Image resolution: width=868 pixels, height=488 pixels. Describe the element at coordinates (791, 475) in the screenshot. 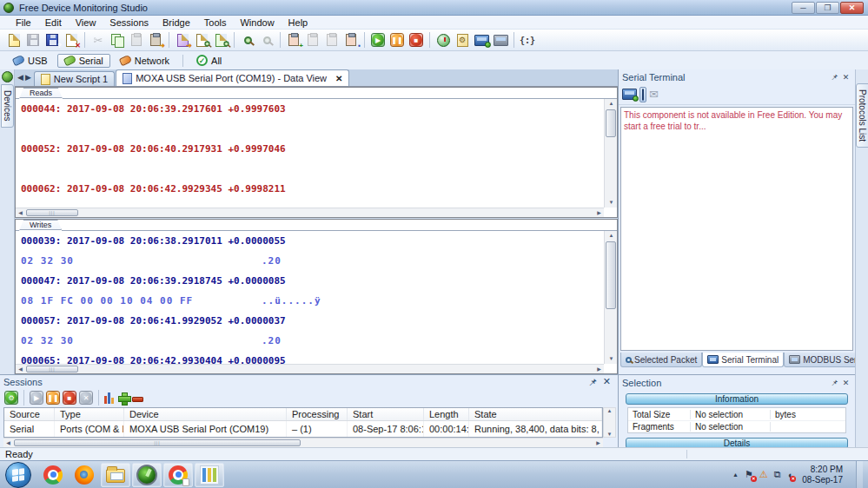

I see `volume-tray-icon: ◖✕` at that location.